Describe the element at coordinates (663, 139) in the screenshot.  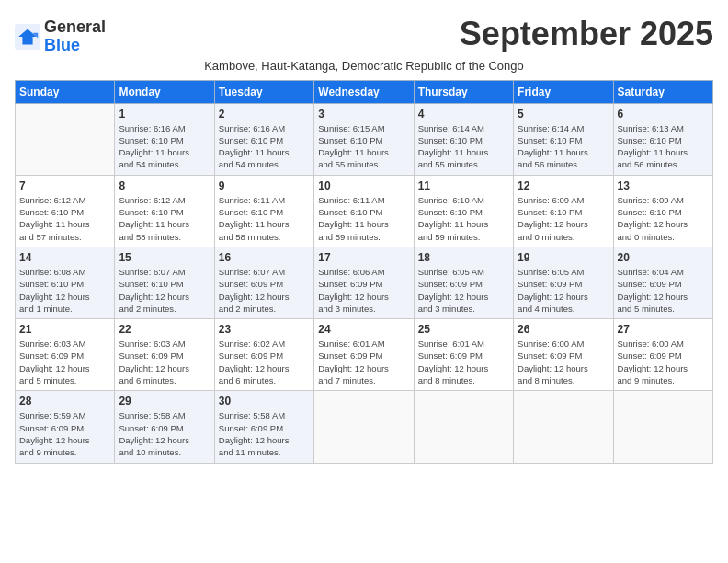
I see `calendar-cell: 6Sunrise: 6:13 AMSunset: 6:10 PMDaylight…` at that location.